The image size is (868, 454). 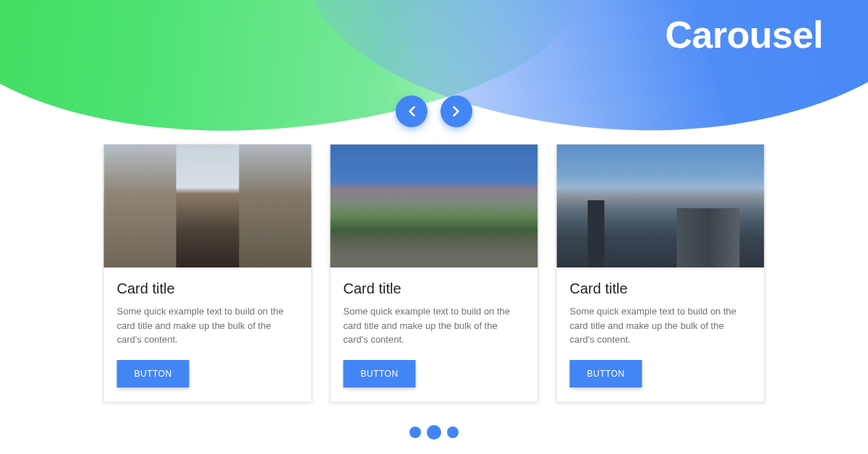 What do you see at coordinates (456, 111) in the screenshot?
I see `carousel-next-button` at bounding box center [456, 111].